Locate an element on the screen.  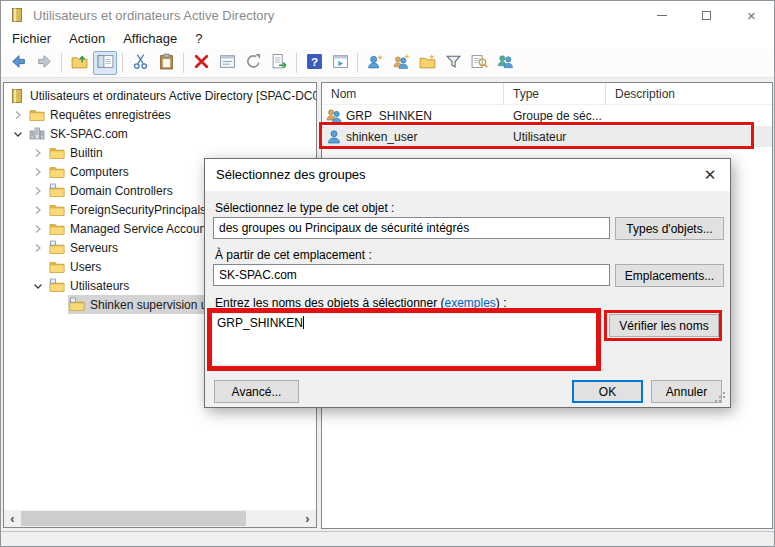
tree-item-label: Users is located at coordinates (86, 267).